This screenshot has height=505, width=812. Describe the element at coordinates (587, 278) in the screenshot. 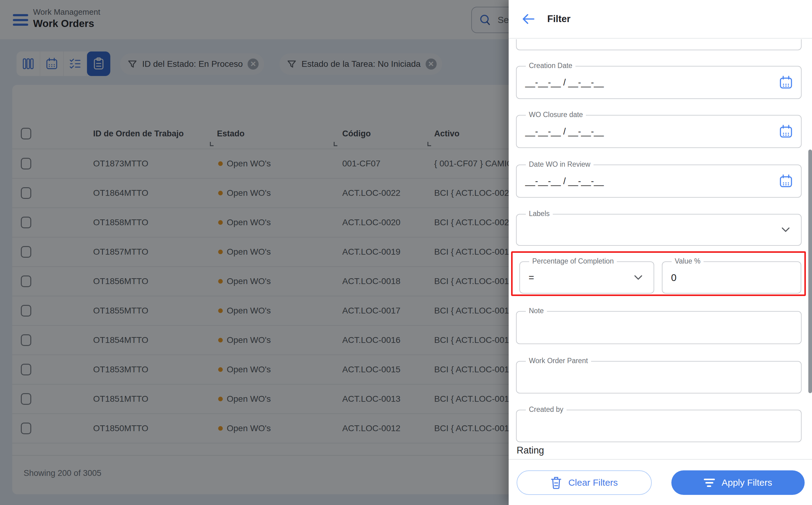

I see `percentage-of-completion-select: Percentage of Completion =` at that location.